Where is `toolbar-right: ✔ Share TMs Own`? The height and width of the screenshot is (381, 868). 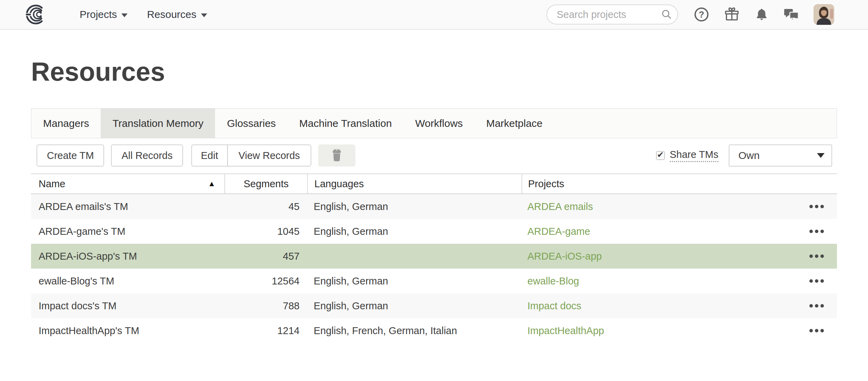 toolbar-right: ✔ Share TMs Own is located at coordinates (747, 156).